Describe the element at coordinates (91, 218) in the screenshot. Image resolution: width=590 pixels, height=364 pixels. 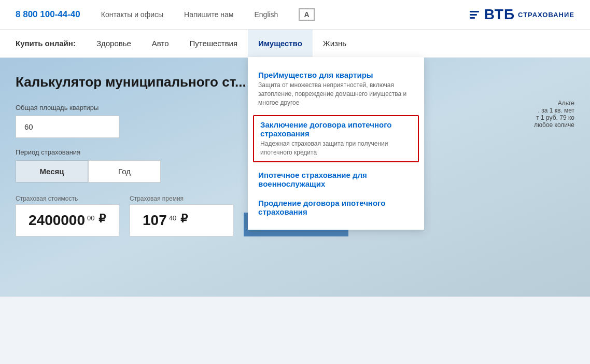
I see `insurance-sup: 00` at that location.